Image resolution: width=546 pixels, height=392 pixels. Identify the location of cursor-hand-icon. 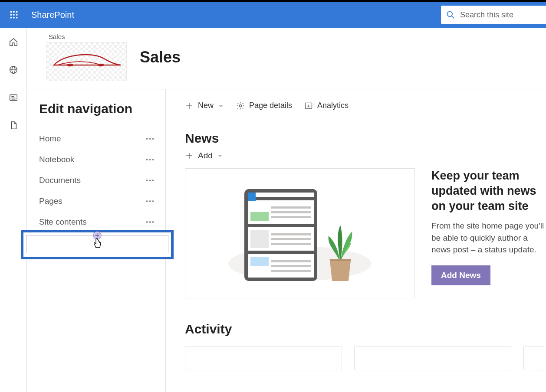
(97, 245).